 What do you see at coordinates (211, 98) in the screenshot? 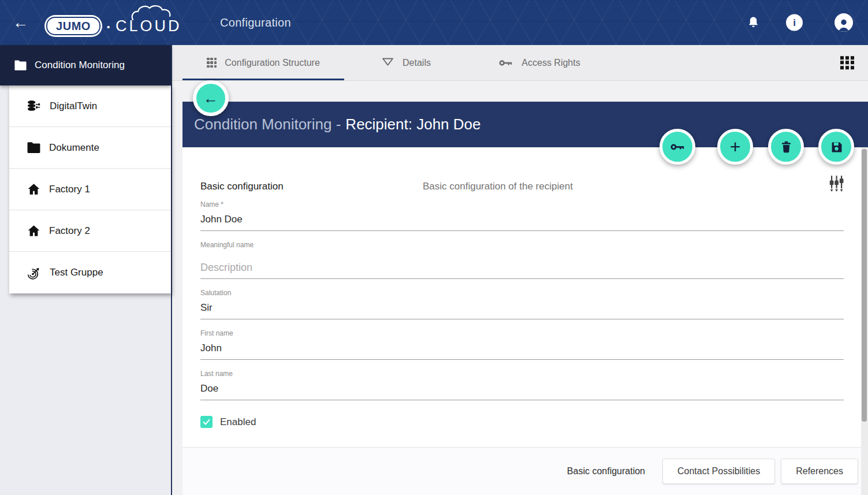
I see `arrow-left-icon: ←` at bounding box center [211, 98].